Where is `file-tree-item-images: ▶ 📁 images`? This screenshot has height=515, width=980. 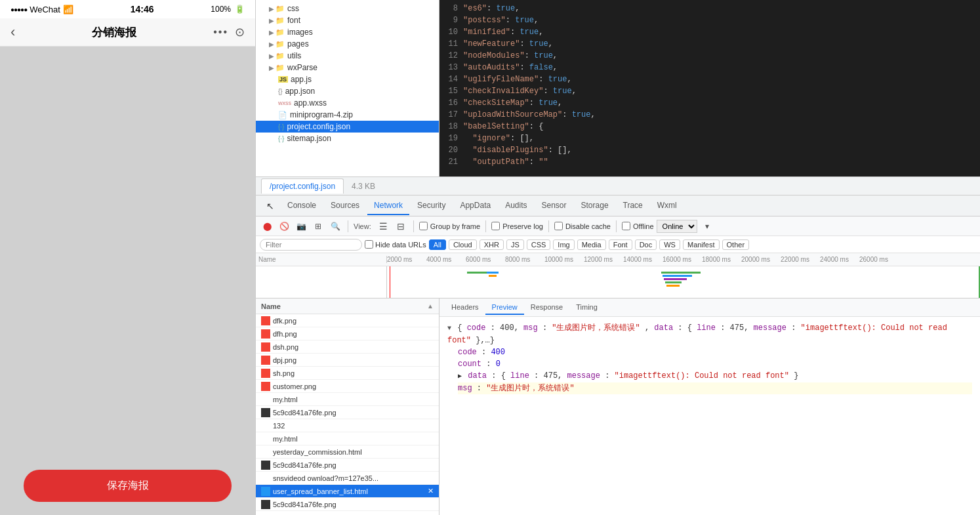
file-tree-item-images: ▶ 📁 images is located at coordinates (348, 32).